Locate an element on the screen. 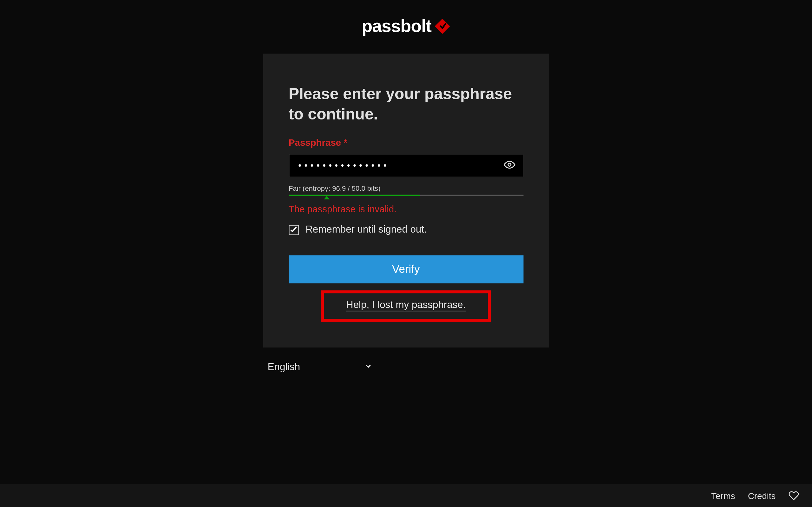 This screenshot has width=812, height=507. help-link-wrapper: Help, I lost my passphrase. is located at coordinates (406, 306).